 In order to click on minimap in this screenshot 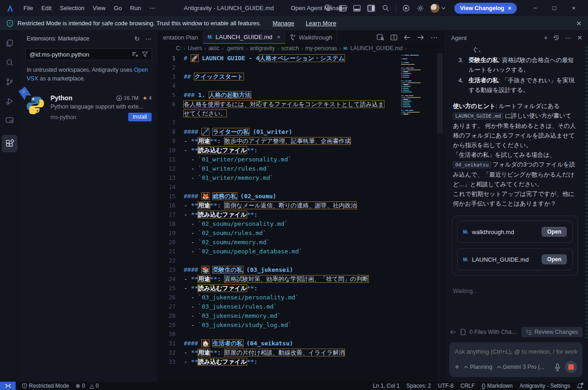, I will do `click(418, 85)`.